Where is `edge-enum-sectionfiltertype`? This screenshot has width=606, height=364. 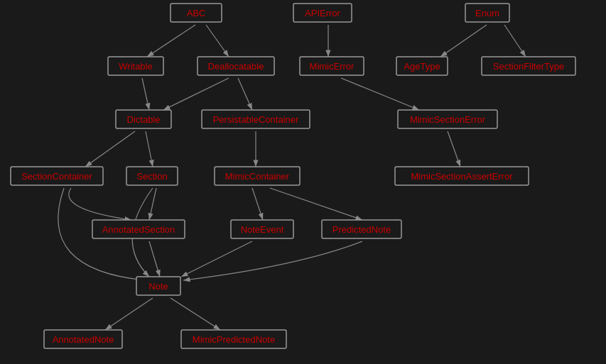 edge-enum-sectionfiltertype is located at coordinates (515, 41).